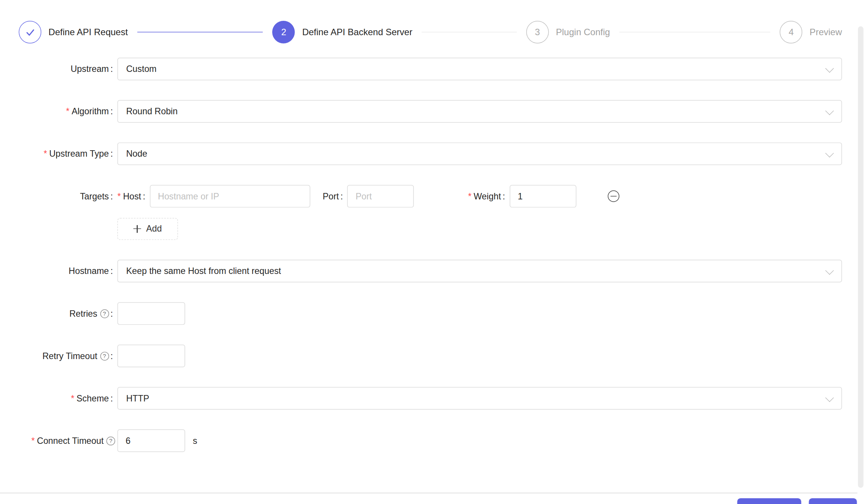  I want to click on targets-row: Targets Host Port Weight, so click(421, 196).